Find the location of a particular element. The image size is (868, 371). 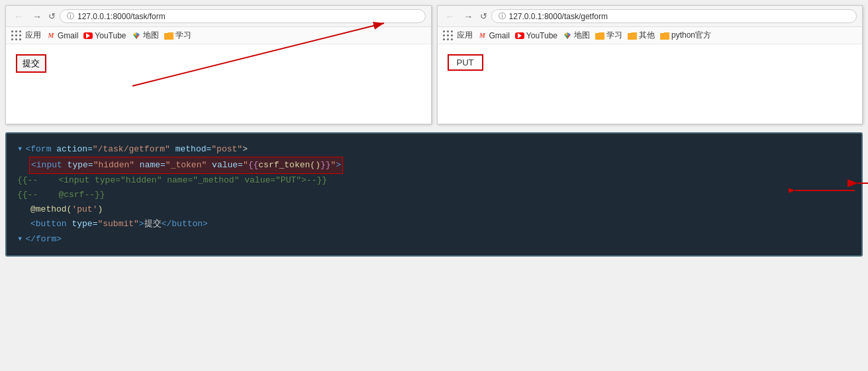

code-line-4: {{-- @csrf--}} is located at coordinates (434, 195).